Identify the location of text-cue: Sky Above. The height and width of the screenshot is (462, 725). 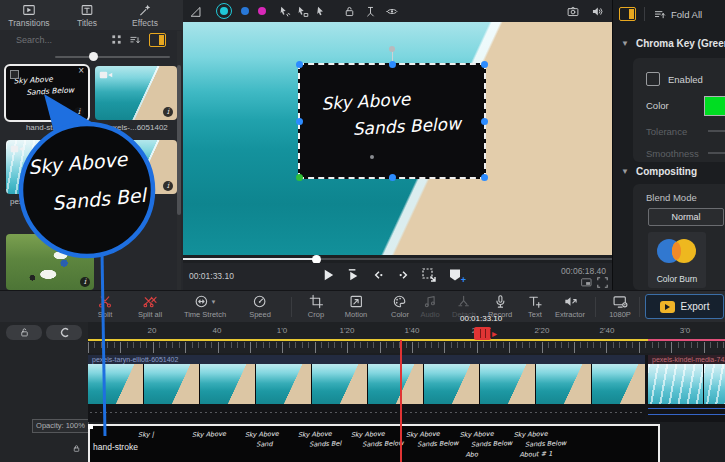
(221, 434).